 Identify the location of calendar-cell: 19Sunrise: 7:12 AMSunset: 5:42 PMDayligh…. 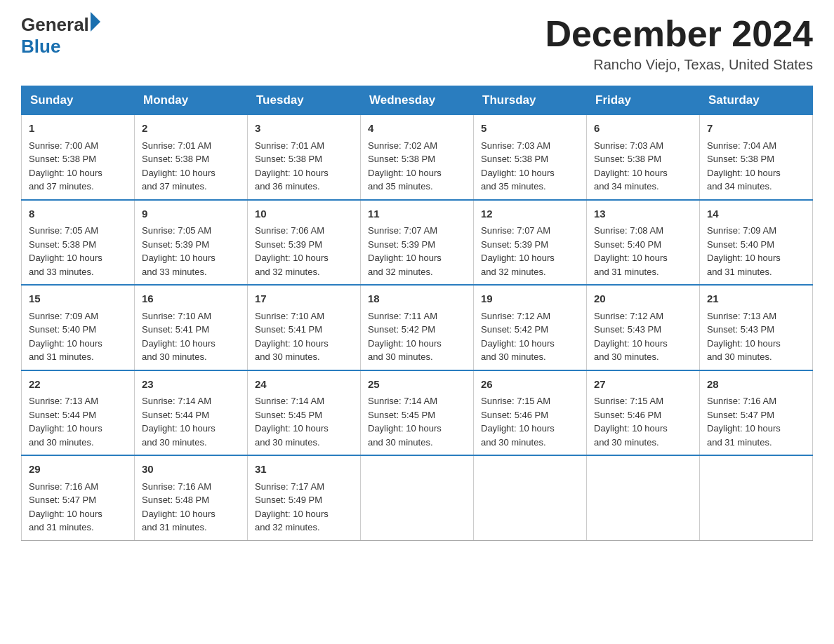
(531, 328).